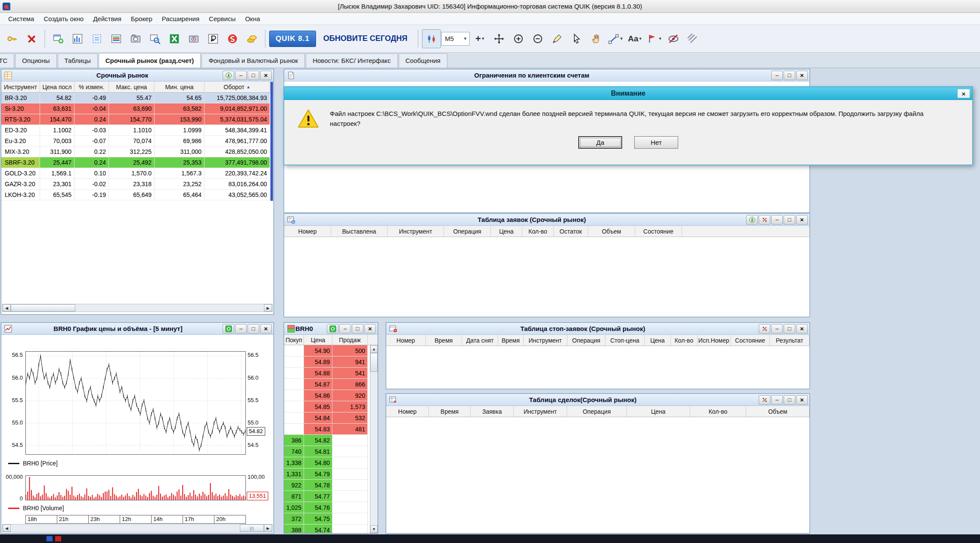 The image size is (980, 543). What do you see at coordinates (331, 519) in the screenshot?
I see `book-bid-row: 37254.75` at bounding box center [331, 519].